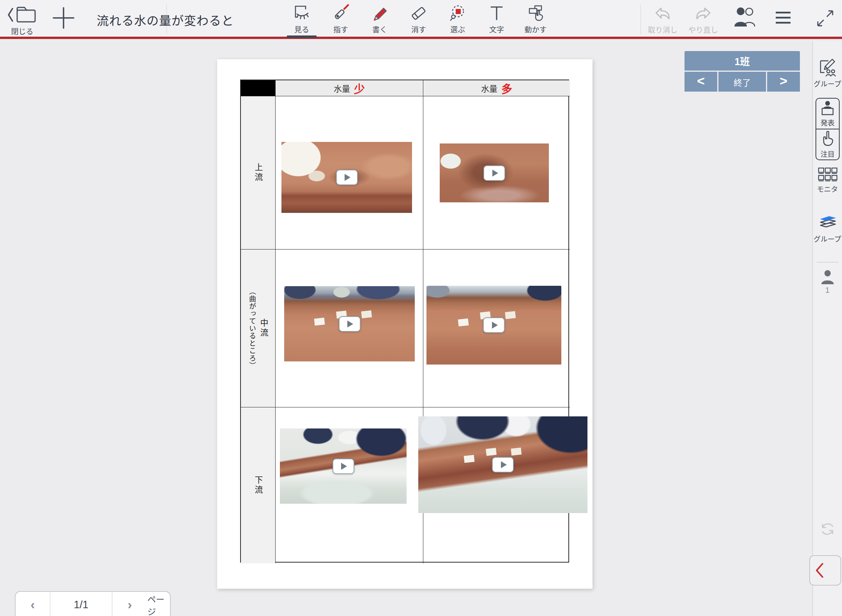  I want to click on chevron-left-icon: ‹, so click(33, 607).